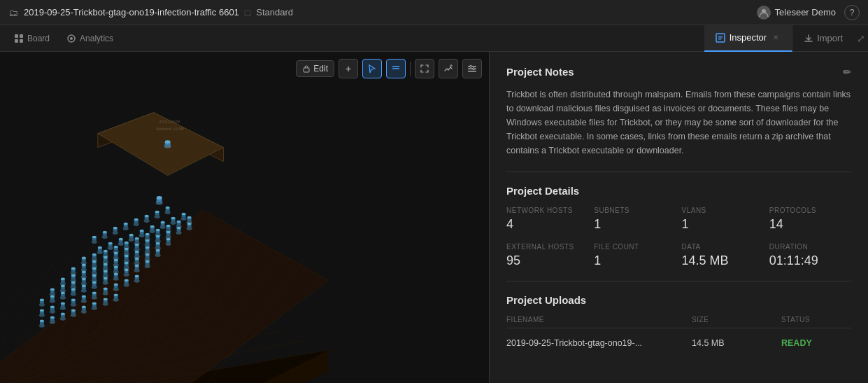 Image resolution: width=868 pixels, height=383 pixels. What do you see at coordinates (396, 69) in the screenshot?
I see `line-button` at bounding box center [396, 69].